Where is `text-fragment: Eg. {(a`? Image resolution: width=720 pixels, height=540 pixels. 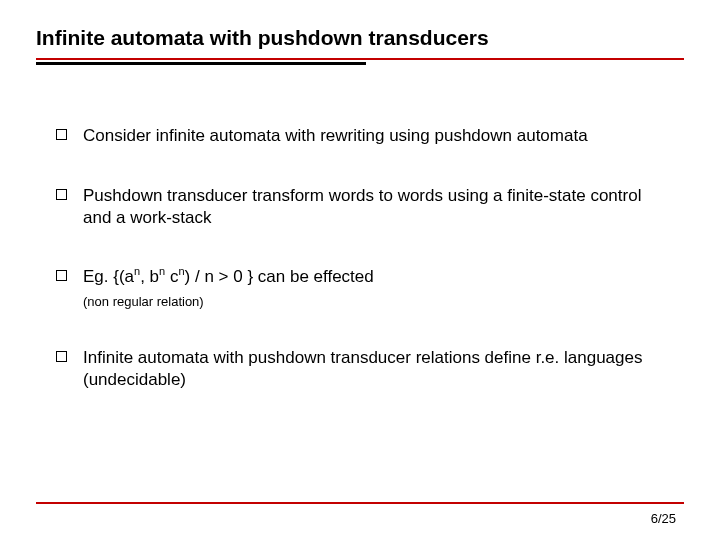 text-fragment: Eg. {(a is located at coordinates (108, 276).